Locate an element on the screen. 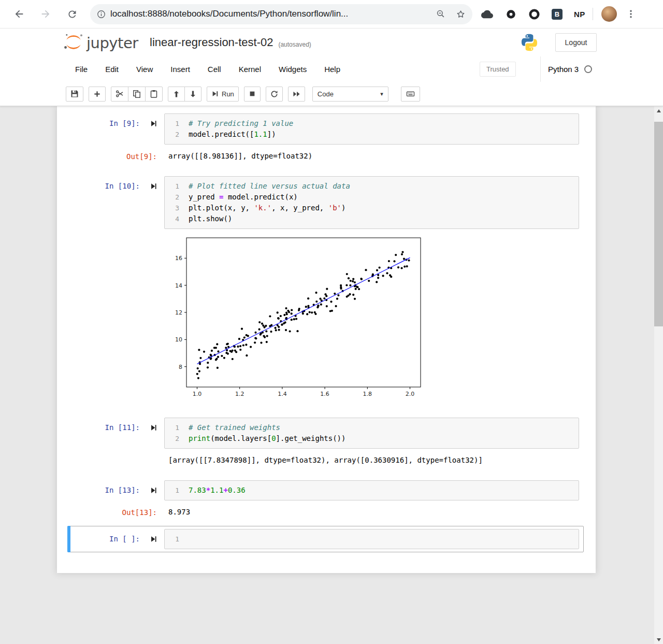  paste-cell-button is located at coordinates (154, 94).